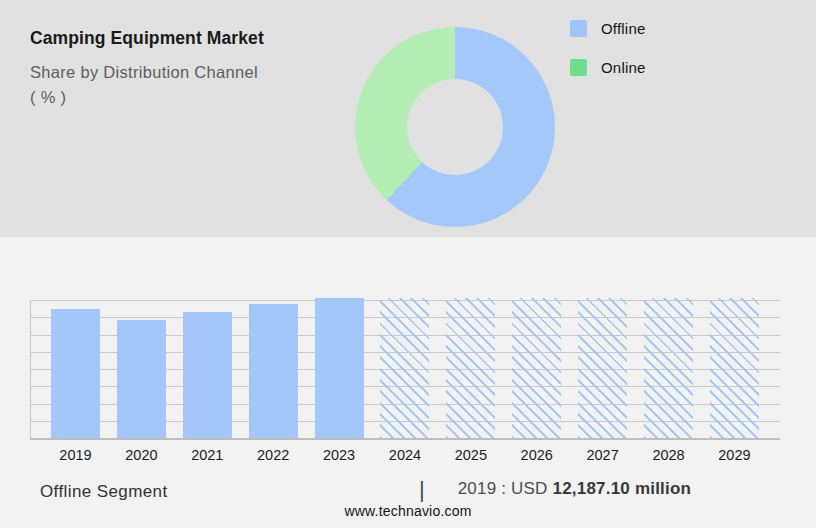  Describe the element at coordinates (190, 98) in the screenshot. I see `percent-unit-label: ( % )` at that location.